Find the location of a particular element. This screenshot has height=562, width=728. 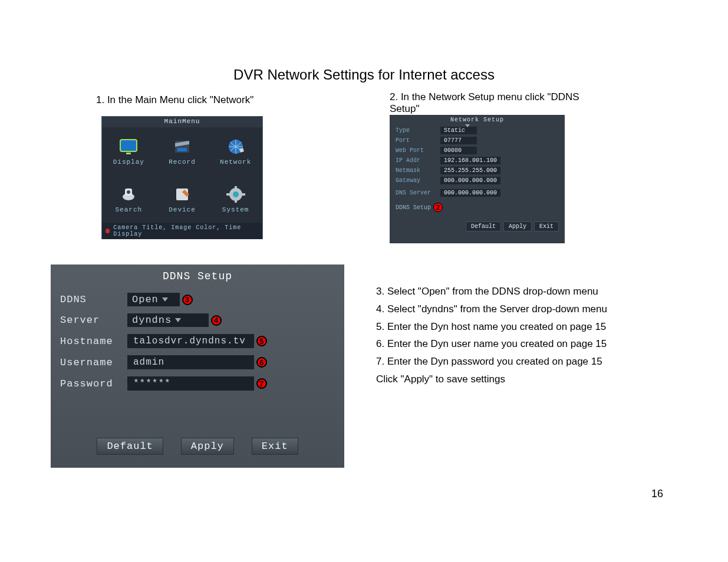

instruction-list: 3. Select "Open" from the DDNS drop-down… is located at coordinates (523, 336).